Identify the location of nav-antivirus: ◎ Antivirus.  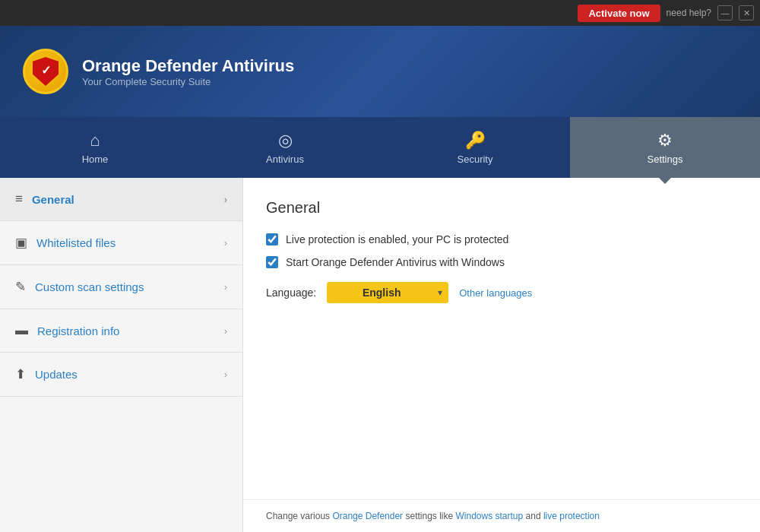
(285, 147).